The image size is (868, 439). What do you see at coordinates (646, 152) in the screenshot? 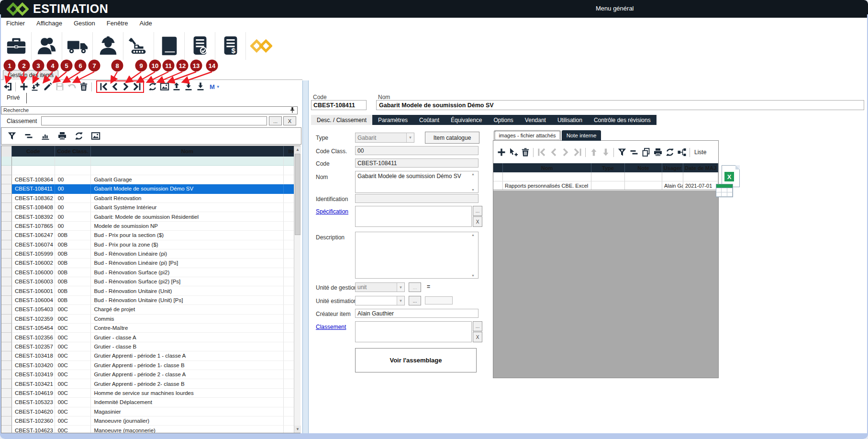
I see `copy-button` at bounding box center [646, 152].